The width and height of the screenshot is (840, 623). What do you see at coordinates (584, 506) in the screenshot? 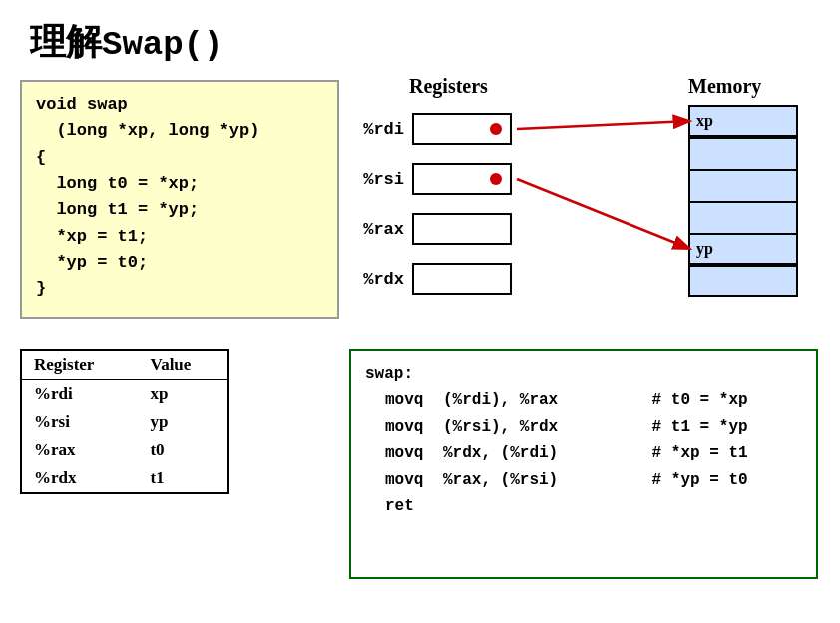
I see `asm-line-ret: ret` at bounding box center [584, 506].